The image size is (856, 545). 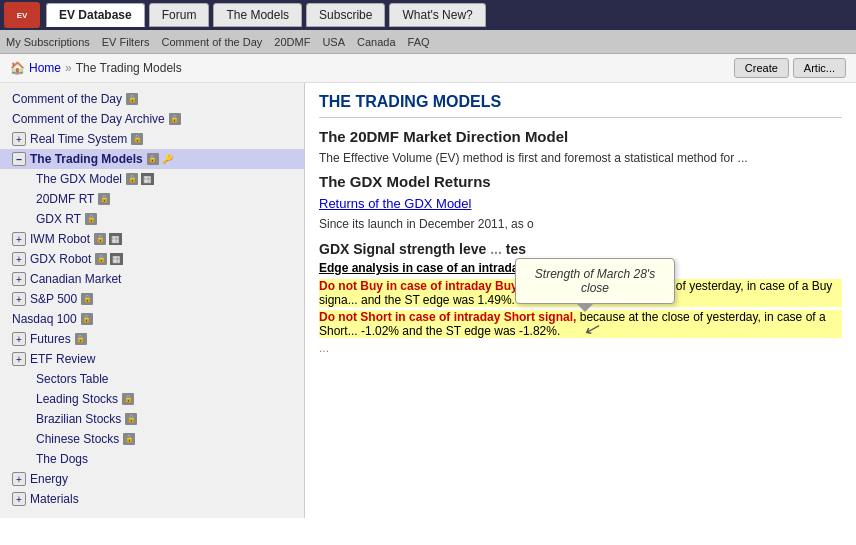 I want to click on expand-icon-20: +, so click(x=19, y=499).